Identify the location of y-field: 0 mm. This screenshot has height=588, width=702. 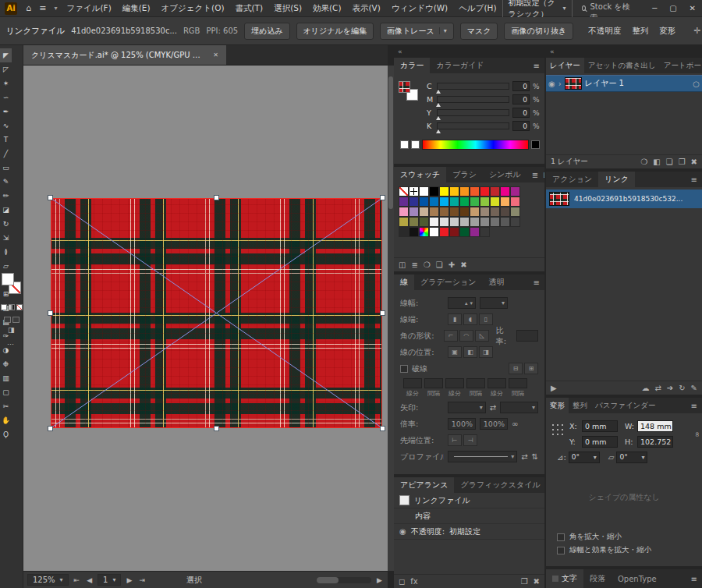
(600, 441).